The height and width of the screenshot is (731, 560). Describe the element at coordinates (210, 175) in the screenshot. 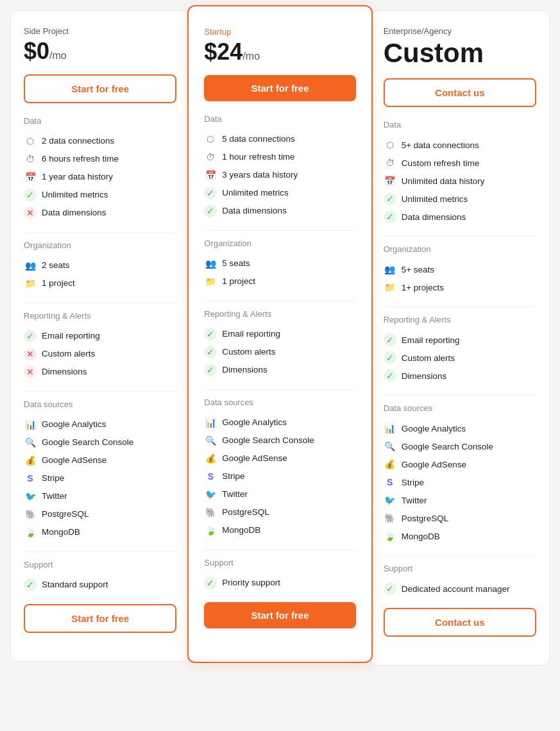

I see `calendar-icon: 📅` at that location.